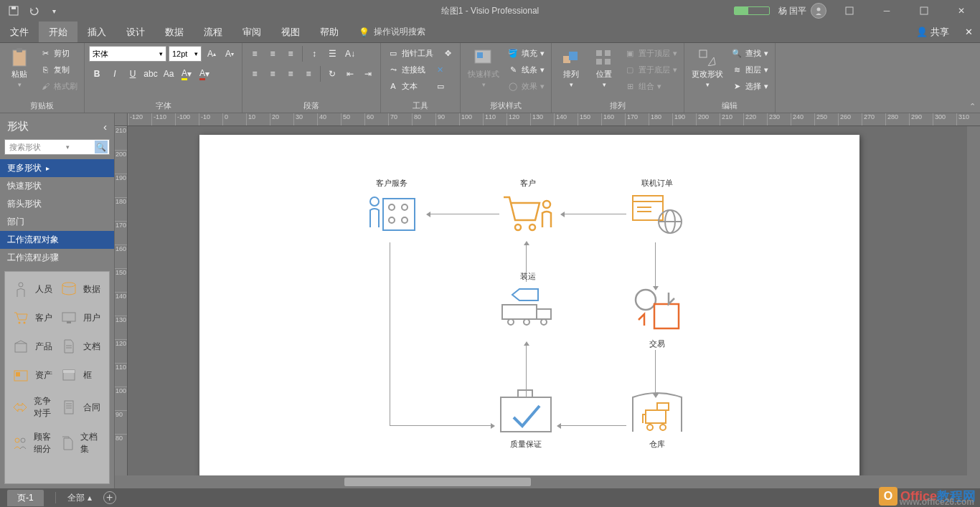  What do you see at coordinates (252, 32) in the screenshot?
I see `tab-review: 审阅` at bounding box center [252, 32].